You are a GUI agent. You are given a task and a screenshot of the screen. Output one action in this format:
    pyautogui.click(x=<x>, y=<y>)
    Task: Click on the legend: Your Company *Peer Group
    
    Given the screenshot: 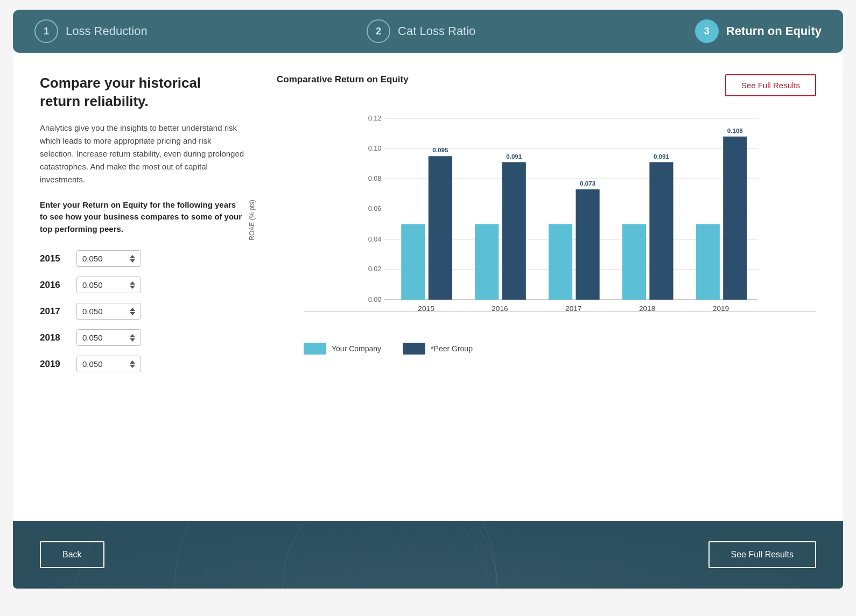 What is the action you would take?
    pyautogui.click(x=560, y=349)
    